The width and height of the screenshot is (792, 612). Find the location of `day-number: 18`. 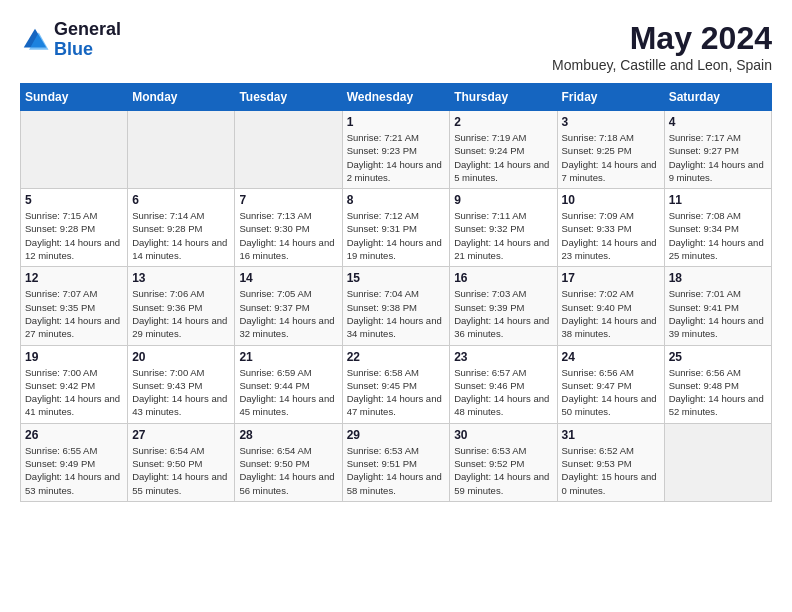

day-number: 18 is located at coordinates (718, 278).